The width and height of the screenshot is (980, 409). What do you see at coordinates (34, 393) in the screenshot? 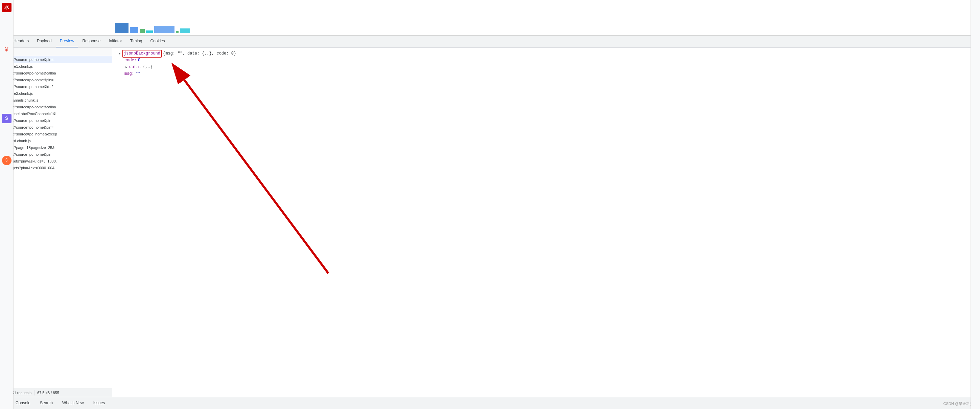
I see `status-divider` at bounding box center [34, 393].